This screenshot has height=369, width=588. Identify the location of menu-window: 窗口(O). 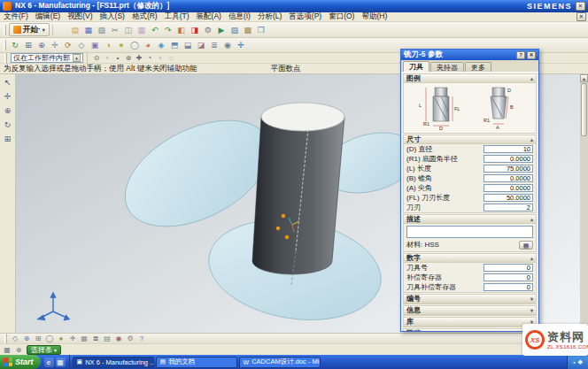
(342, 17).